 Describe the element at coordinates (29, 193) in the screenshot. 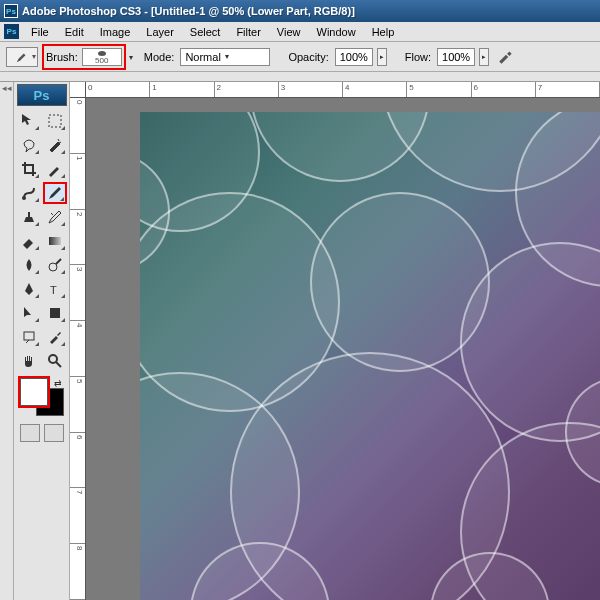

I see `healing-brush-tool` at that location.